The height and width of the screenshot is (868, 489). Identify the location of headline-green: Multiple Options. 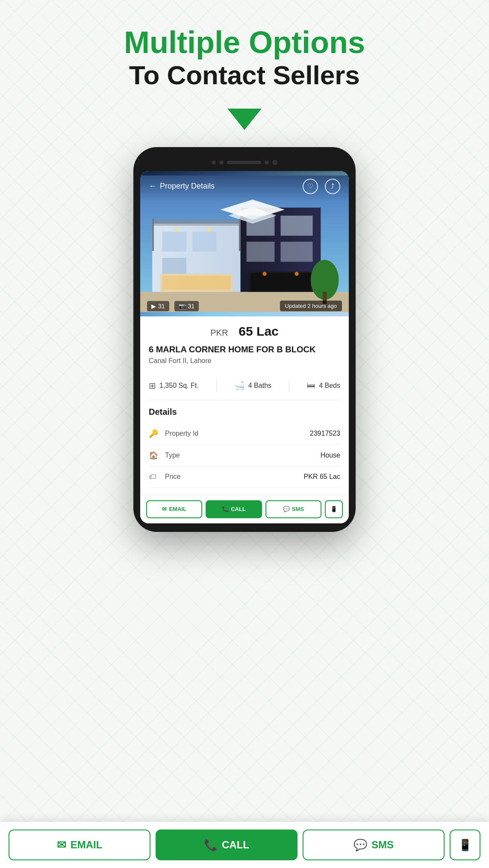
(244, 43).